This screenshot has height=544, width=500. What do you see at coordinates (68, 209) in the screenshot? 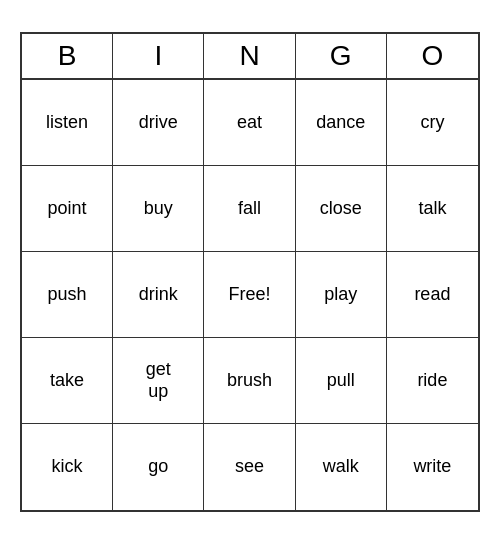
I see `bingo-cell-5: point` at bounding box center [68, 209].